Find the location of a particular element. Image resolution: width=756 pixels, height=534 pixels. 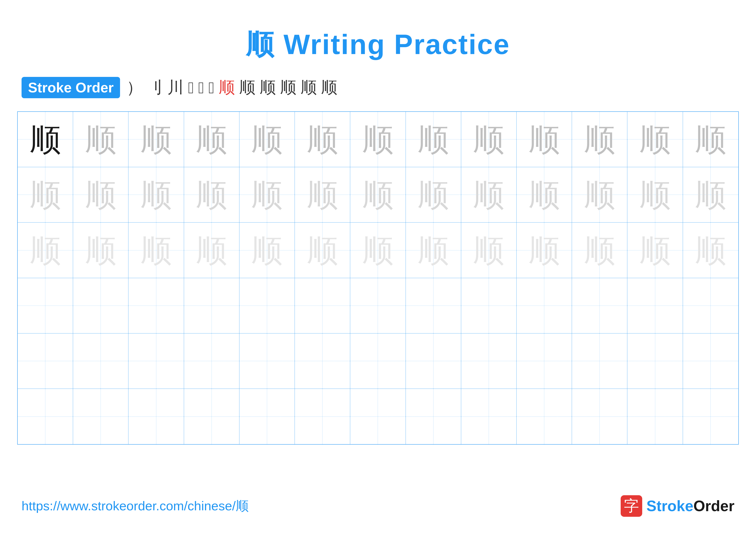

grid-cell-2-5: 顺 is located at coordinates (267, 195).